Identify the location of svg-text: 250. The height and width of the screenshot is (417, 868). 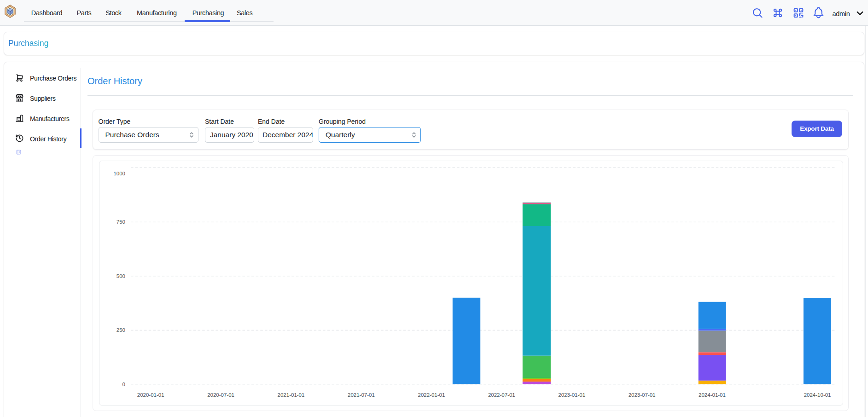
(121, 330).